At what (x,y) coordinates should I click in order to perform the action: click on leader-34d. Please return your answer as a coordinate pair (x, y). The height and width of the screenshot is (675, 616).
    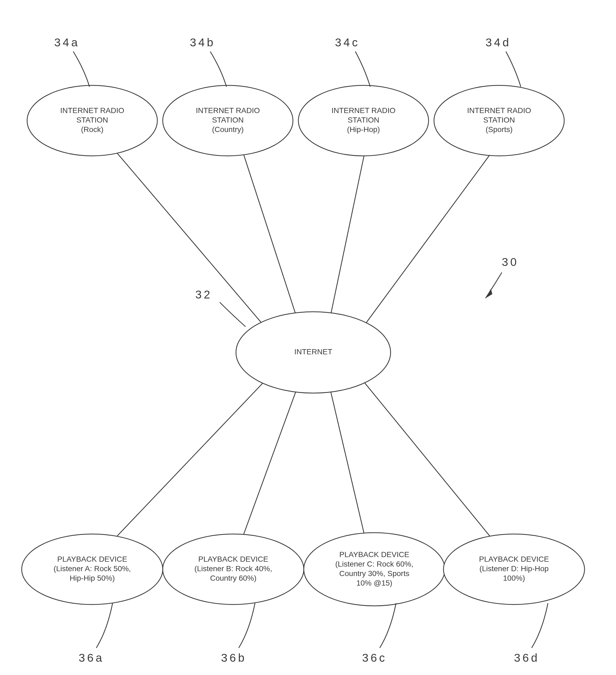
    Looking at the image, I should click on (513, 69).